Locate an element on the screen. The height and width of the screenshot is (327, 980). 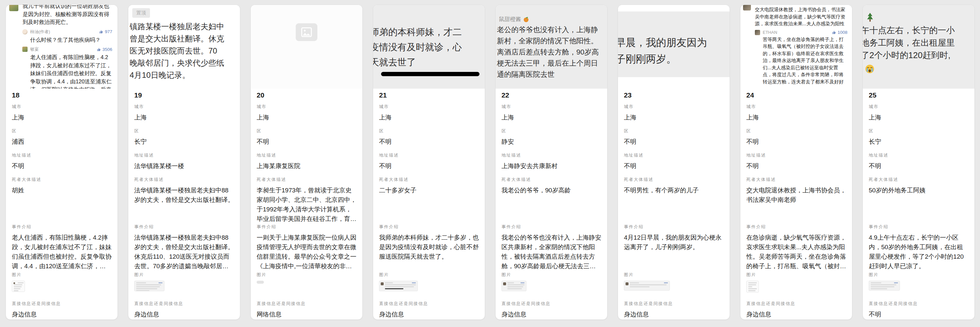
field-district: 区 静安 is located at coordinates (551, 140).